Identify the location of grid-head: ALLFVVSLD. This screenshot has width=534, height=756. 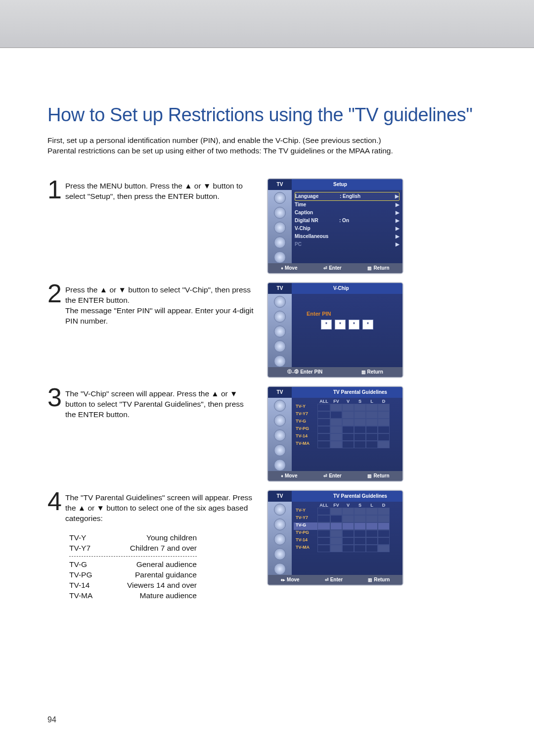
(359, 401).